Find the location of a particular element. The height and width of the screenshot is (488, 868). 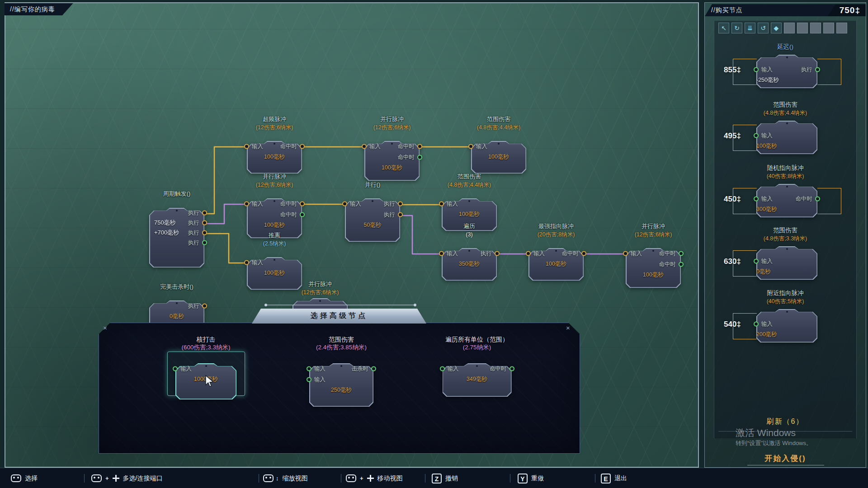

trigger-interval: 750毫秒 is located at coordinates (165, 223).